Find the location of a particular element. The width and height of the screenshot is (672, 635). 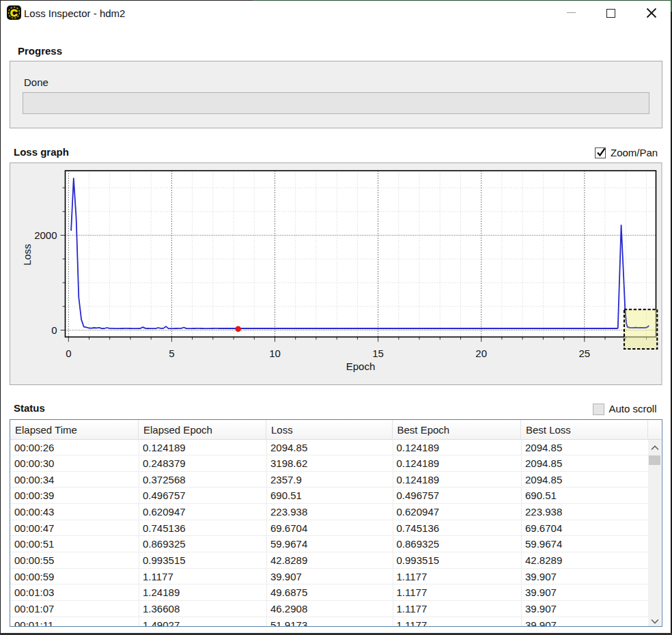

svg-text: 20 is located at coordinates (481, 354).